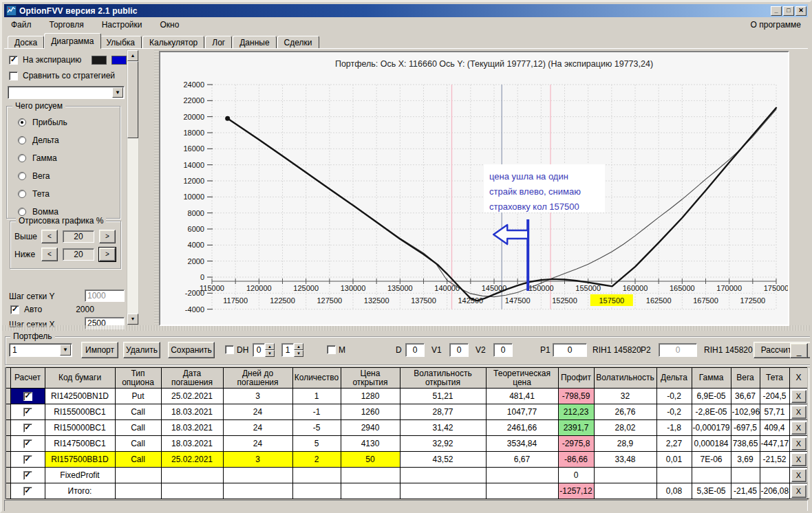 Image resolution: width=812 pixels, height=513 pixels. I want to click on below-increment-button: >, so click(107, 254).